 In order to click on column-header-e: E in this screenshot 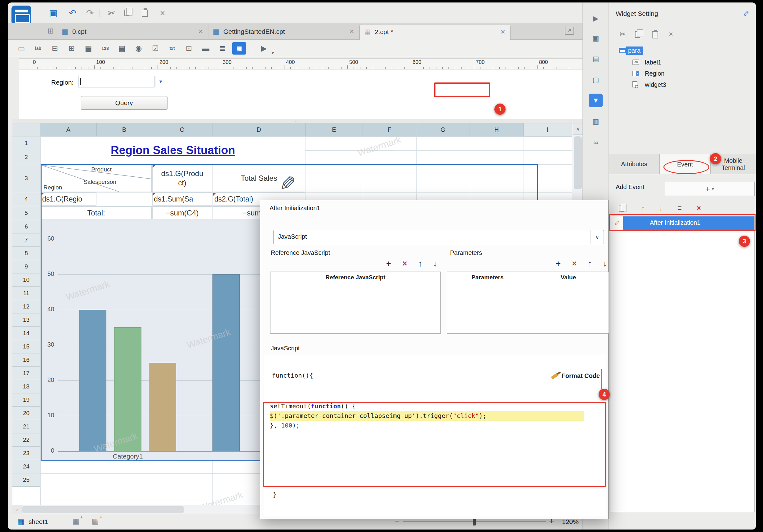, I will do `click(334, 130)`.